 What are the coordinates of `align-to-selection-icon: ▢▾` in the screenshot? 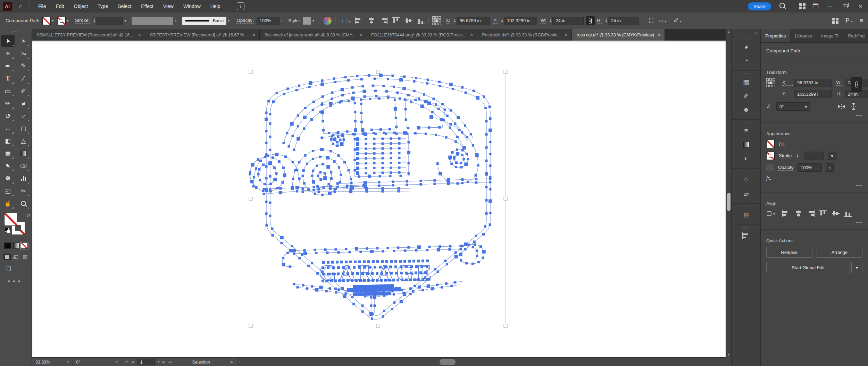 It's located at (771, 213).